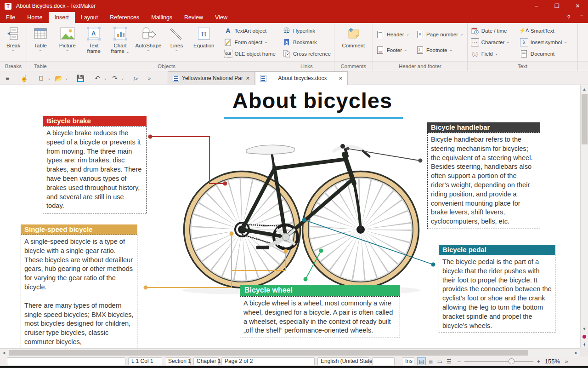 This screenshot has height=368, width=588. I want to click on language-indicator: English (United States), so click(344, 362).